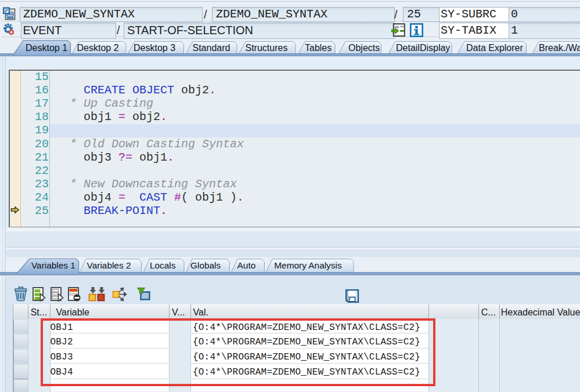 The height and width of the screenshot is (392, 580). Describe the element at coordinates (364, 48) in the screenshot. I see `svg-text: Objects` at that location.